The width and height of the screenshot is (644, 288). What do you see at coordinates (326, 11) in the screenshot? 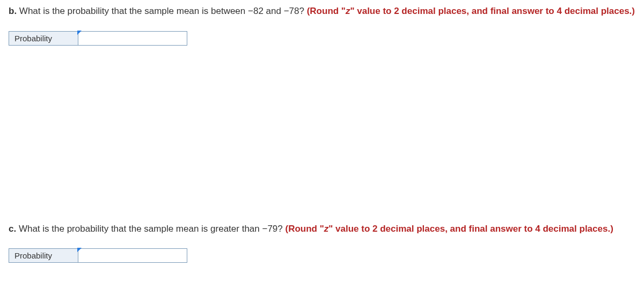
I see `instruction-prefix: (Round "` at bounding box center [326, 11].